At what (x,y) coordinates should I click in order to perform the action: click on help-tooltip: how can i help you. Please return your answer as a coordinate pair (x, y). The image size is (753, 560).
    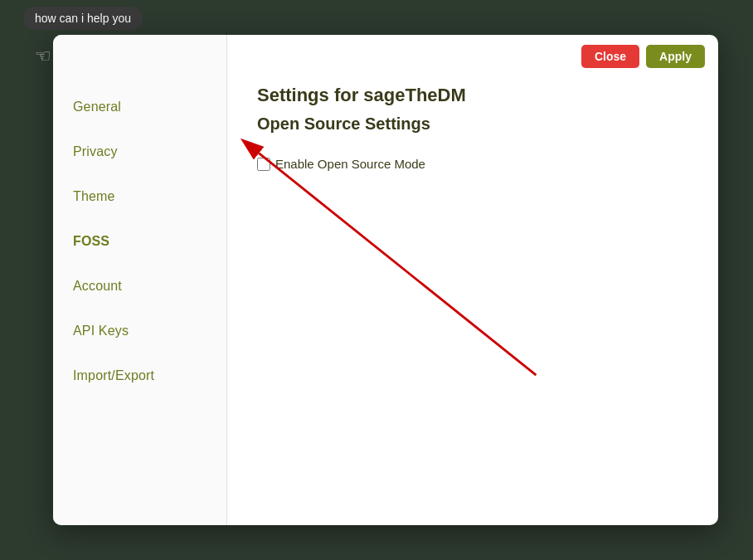
    Looking at the image, I should click on (83, 18).